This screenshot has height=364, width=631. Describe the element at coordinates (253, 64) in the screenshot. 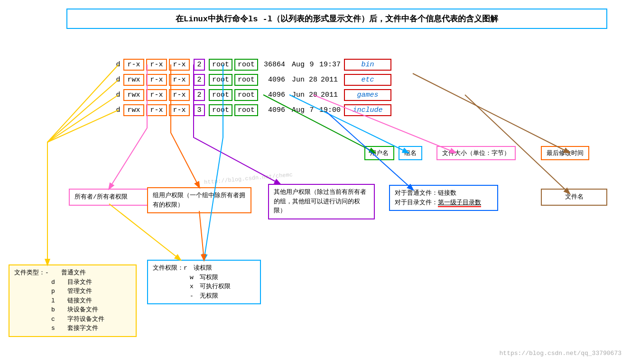

I see `file-row-1: d r-x r-x r-x 2 root root 36864 Aug 9 19…` at that location.